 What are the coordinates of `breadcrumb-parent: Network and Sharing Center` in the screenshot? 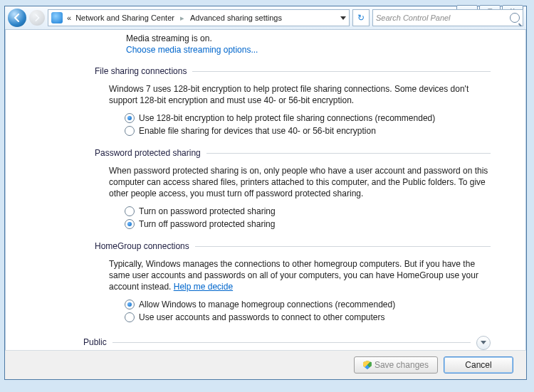 It's located at (125, 18).